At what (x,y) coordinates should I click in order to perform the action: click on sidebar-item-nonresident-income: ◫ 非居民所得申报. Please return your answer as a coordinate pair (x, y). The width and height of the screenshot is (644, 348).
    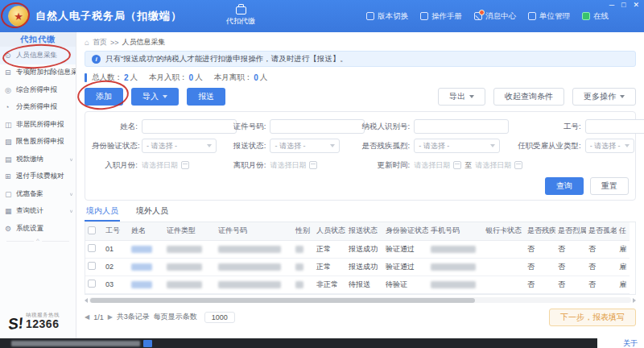
    Looking at the image, I should click on (38, 125).